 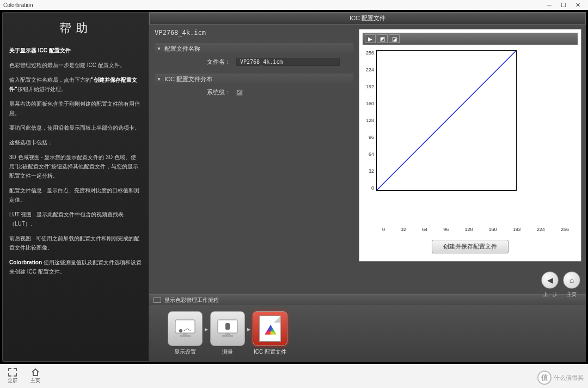 What do you see at coordinates (76, 219) in the screenshot?
I see `help-text: LUT 视图 - 显示此配置文件中包含的视频查找表（LUT）。` at bounding box center [76, 219].